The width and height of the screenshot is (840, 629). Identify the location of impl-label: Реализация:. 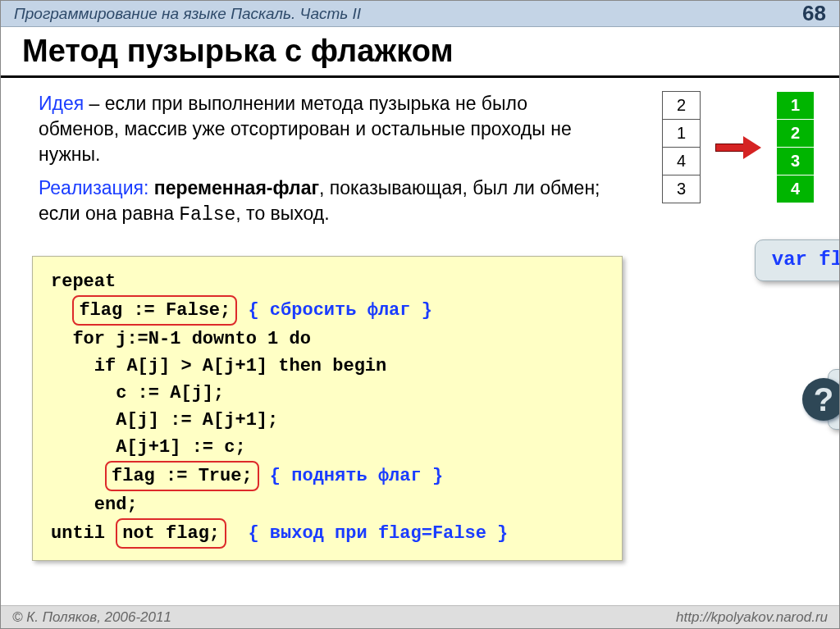
(94, 188).